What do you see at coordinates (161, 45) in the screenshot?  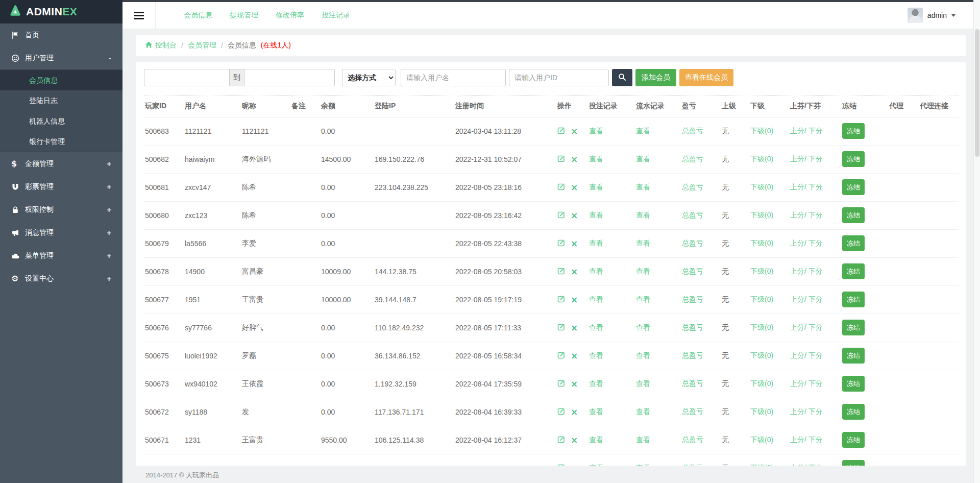 I see `breadcrumb-home-link: 控制台` at bounding box center [161, 45].